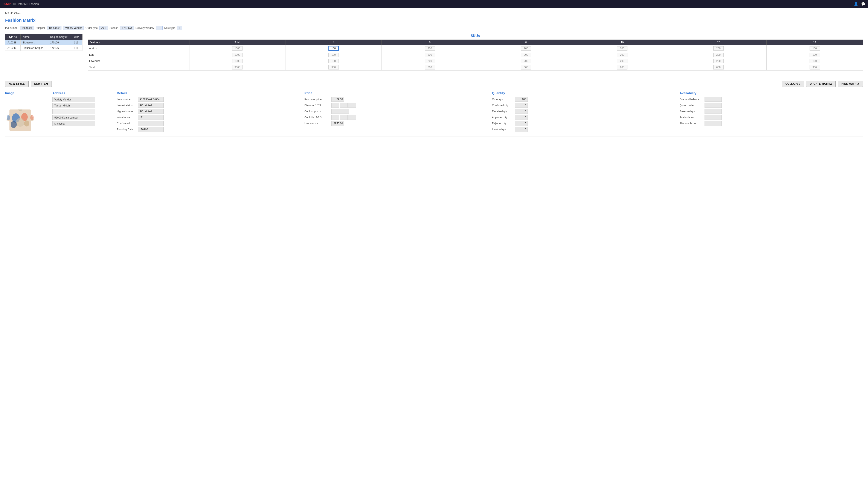 The width and height of the screenshot is (868, 482). What do you see at coordinates (338, 123) in the screenshot?
I see `line-amount-value: 2950.00` at bounding box center [338, 123].